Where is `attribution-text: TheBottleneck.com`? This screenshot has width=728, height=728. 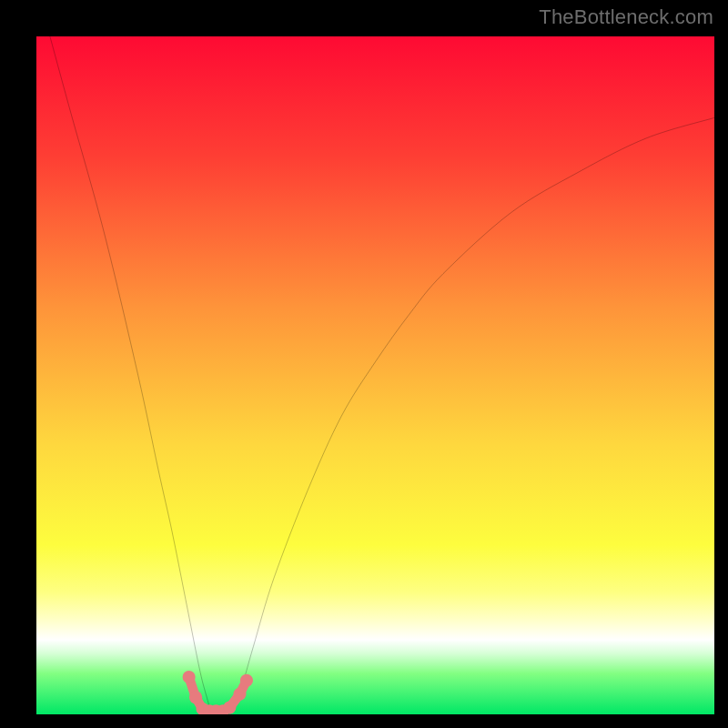
attribution-text: TheBottleneck.com is located at coordinates (626, 17).